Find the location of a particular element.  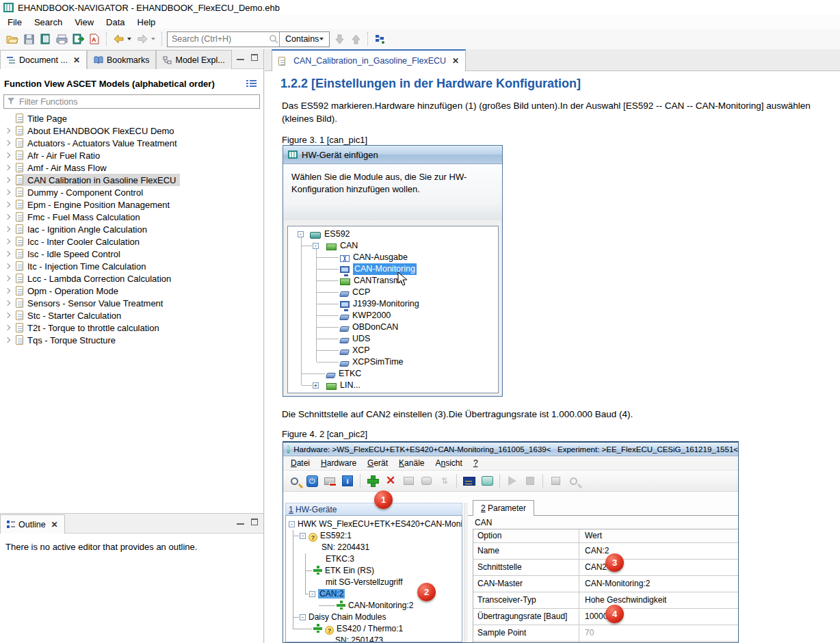

hw-window-body: 1 HW-Geräte -HWK WS_FlexECU+ETK+ES420+CA… is located at coordinates (510, 568).